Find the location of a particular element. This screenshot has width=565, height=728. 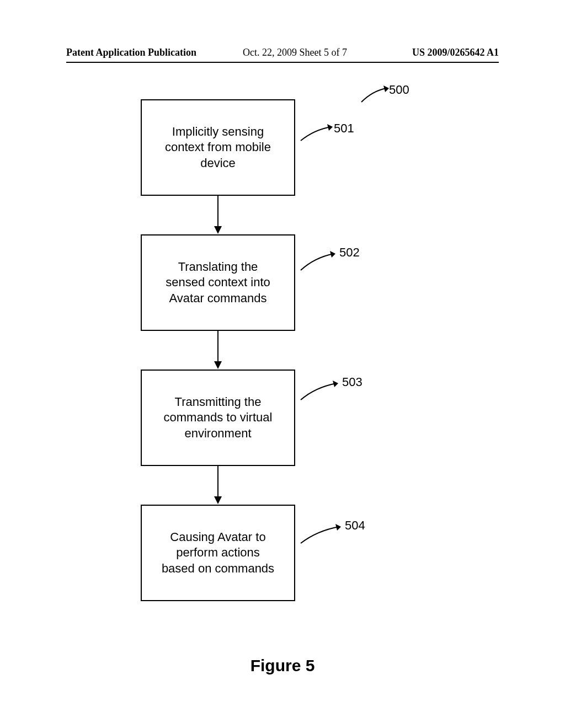

header-center-text: Oct. 22, 2009 Sheet 5 of 7 is located at coordinates (295, 53).